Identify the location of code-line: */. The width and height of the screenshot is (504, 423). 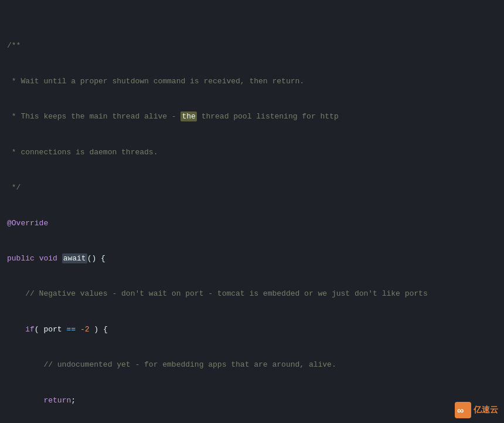
(252, 188).